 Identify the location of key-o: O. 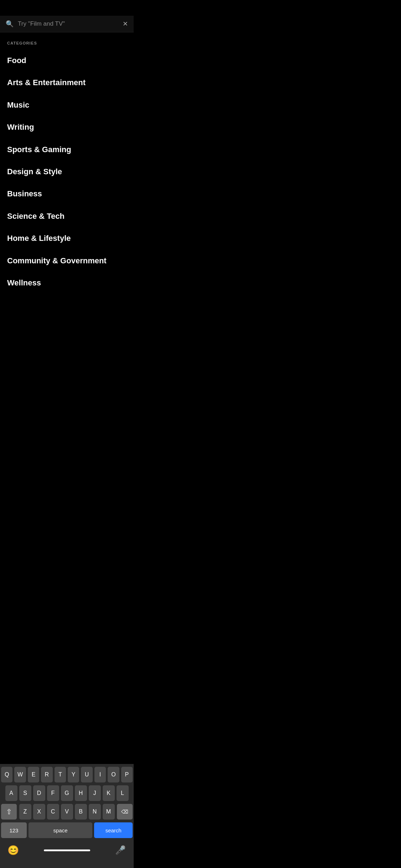
(113, 775).